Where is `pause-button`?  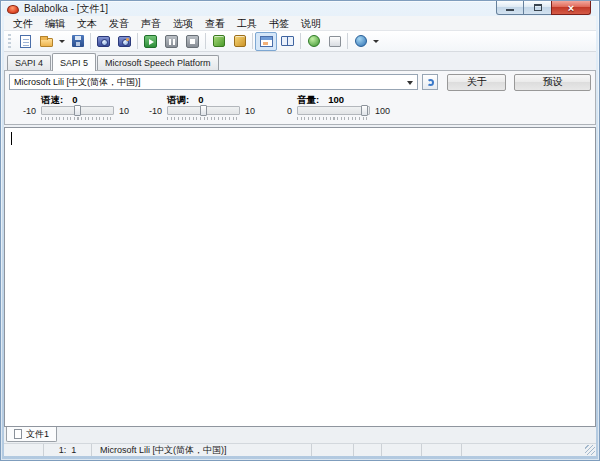
pause-button is located at coordinates (172, 42).